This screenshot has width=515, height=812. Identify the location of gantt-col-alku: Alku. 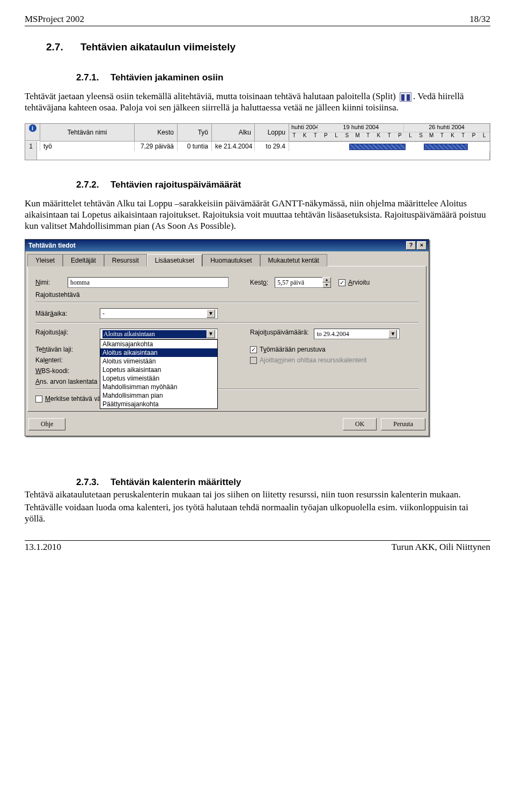
(233, 133).